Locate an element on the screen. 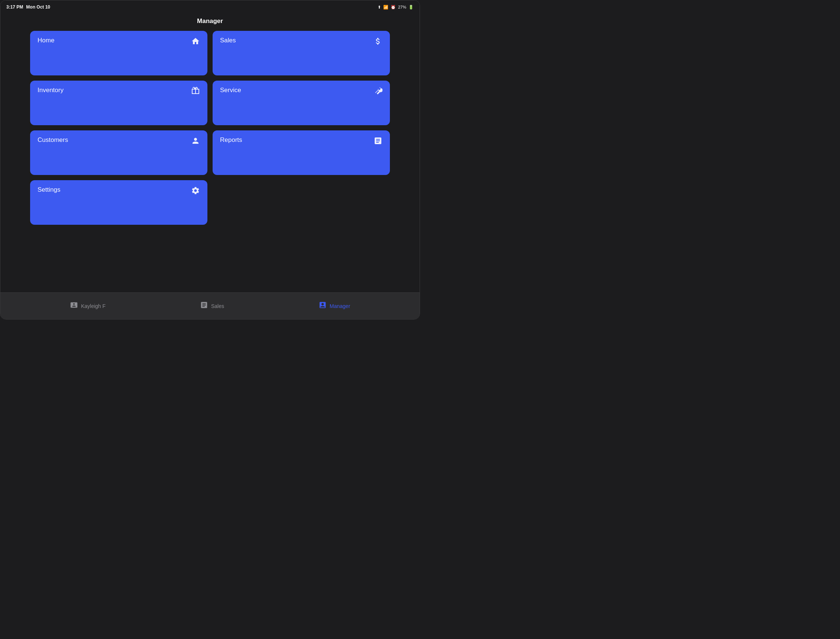 Image resolution: width=840 pixels, height=639 pixels. tile-row-3: Customers Reports is located at coordinates (210, 153).